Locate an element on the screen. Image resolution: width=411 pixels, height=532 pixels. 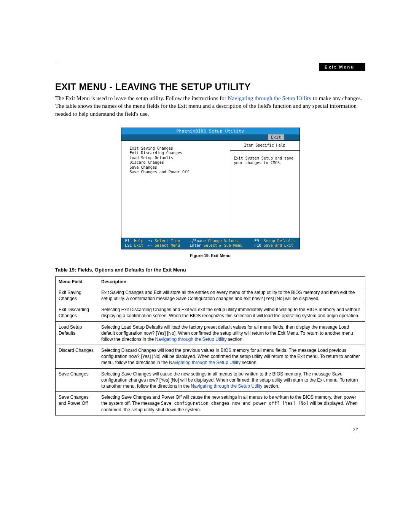
cell-desc: Selecting Save Changes will cause the ne… is located at coordinates (232, 380).